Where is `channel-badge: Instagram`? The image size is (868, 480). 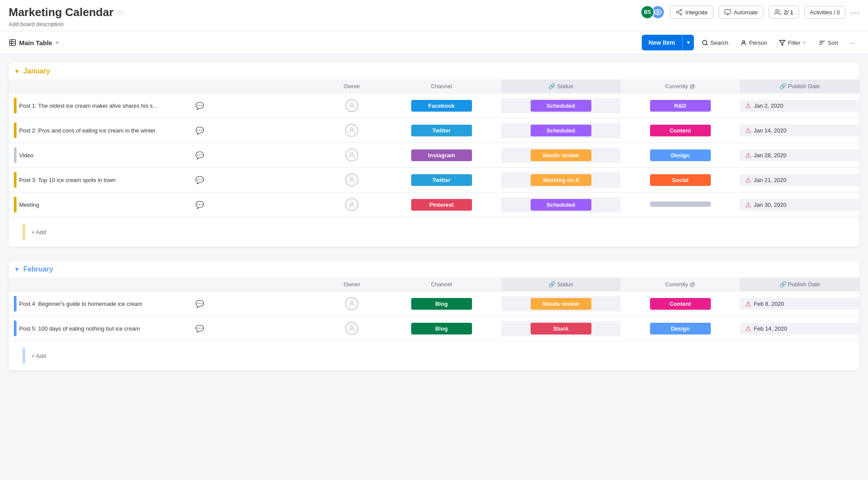
channel-badge: Instagram is located at coordinates (442, 156).